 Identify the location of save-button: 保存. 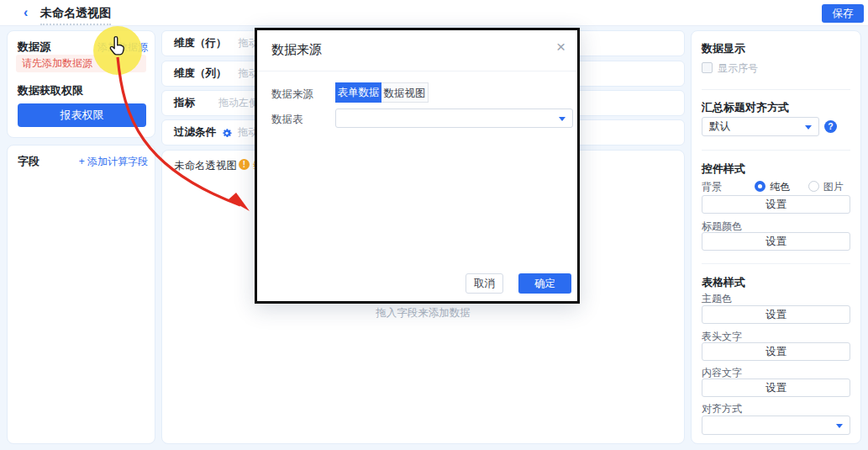
(843, 13).